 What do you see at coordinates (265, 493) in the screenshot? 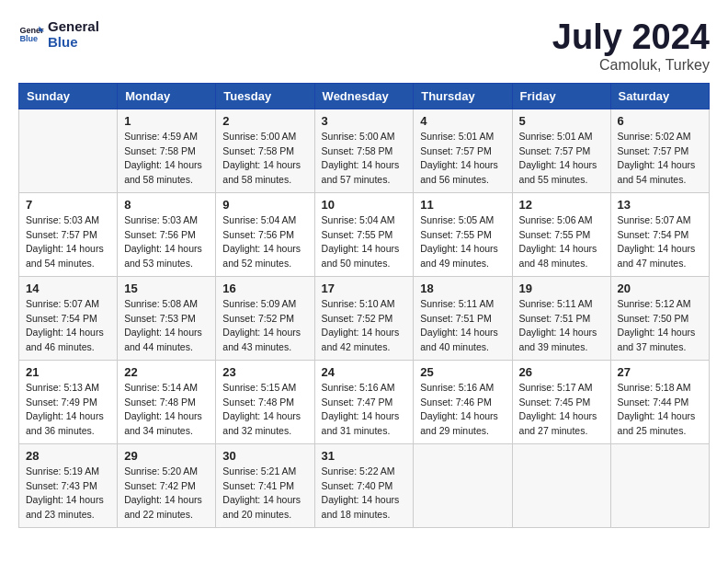
I see `cell-sun-info: Sunrise: 5:21 AMSunset: 7:41 PMDaylight:…` at bounding box center [265, 493].